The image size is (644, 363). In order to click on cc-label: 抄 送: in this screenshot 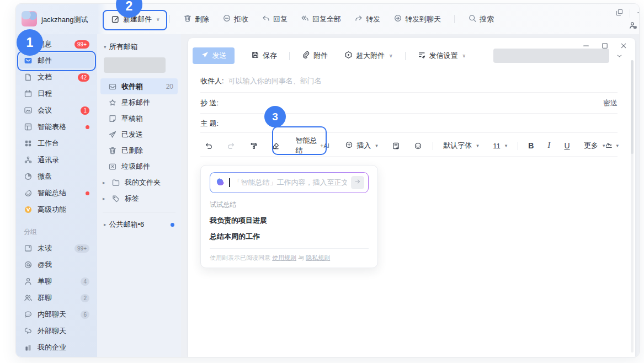, I will do `click(210, 103)`.